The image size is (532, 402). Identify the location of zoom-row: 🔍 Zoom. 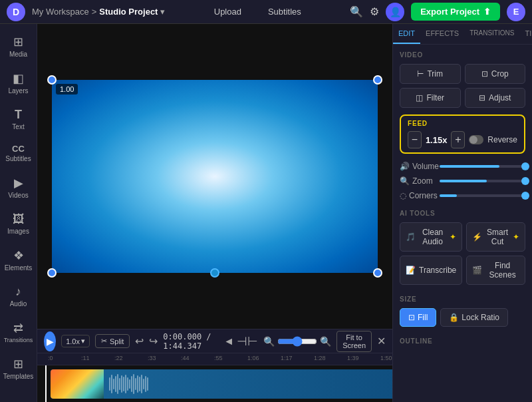
(463, 181).